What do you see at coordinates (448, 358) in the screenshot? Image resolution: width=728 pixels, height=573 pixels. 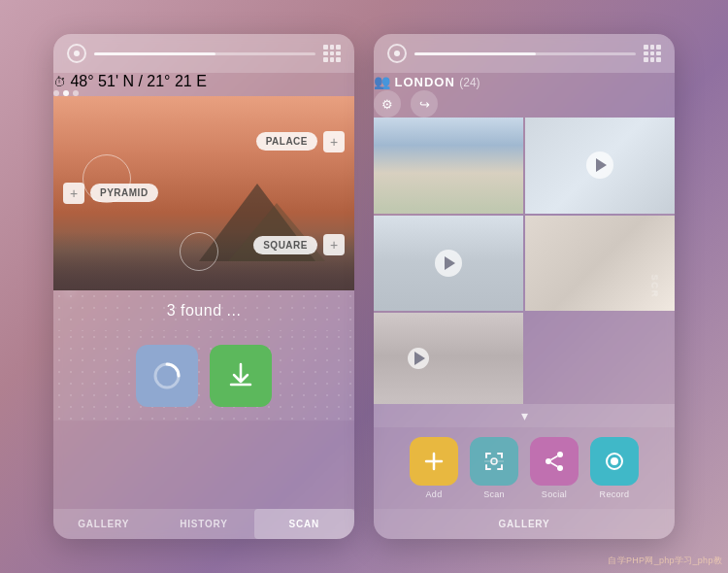 I see `photo-abstract` at bounding box center [448, 358].